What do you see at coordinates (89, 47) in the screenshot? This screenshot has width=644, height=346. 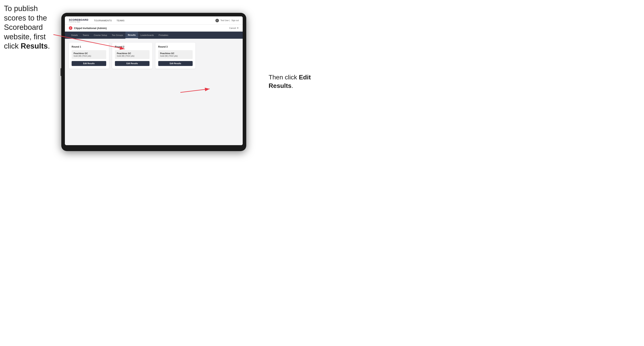 I see `round-1-title: Round 1` at bounding box center [89, 47].